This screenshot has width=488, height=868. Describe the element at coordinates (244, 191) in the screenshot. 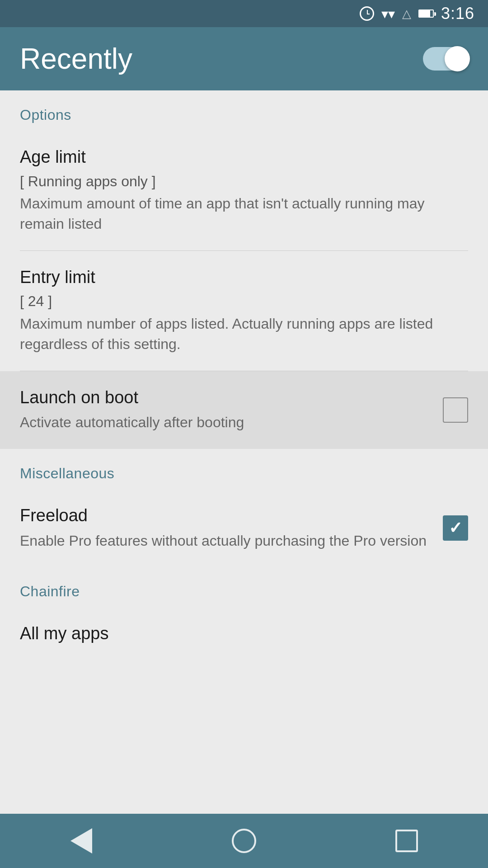

I see `age-limit-item: Age limit [ Running apps only ] Maximum …` at that location.